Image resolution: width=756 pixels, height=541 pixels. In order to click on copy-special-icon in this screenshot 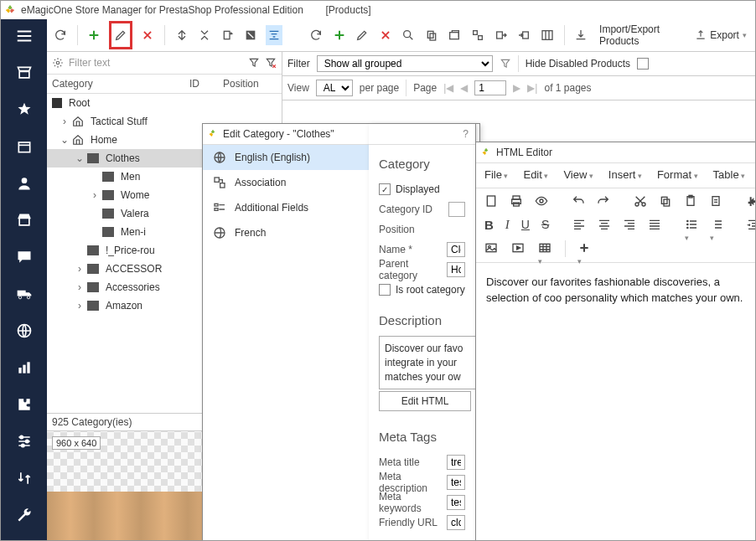, I will do `click(228, 35)`.